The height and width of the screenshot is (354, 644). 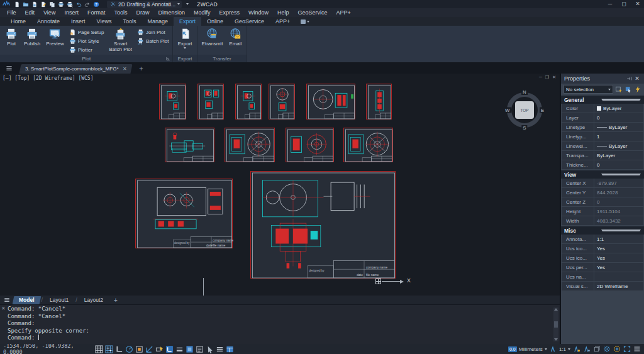 I want to click on property-value: 1, so click(x=619, y=136).